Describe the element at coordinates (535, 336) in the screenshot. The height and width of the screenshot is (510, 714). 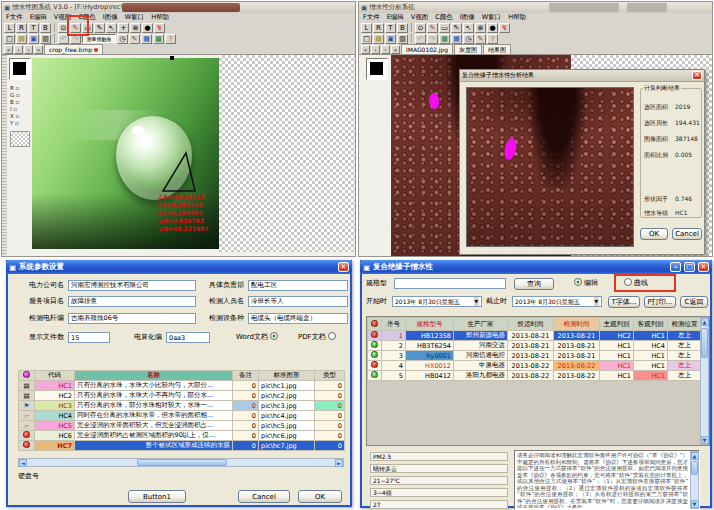
I see `table-row-selected: 1 HB12358 郑州新源电器 2013-08-21 2013-08-21 H…` at that location.